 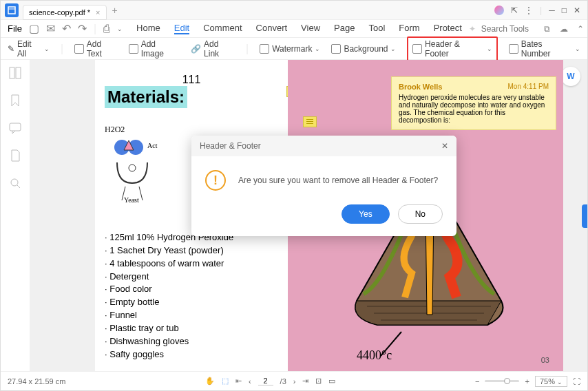 What do you see at coordinates (15, 184) in the screenshot?
I see `search-panel-icon` at bounding box center [15, 184].